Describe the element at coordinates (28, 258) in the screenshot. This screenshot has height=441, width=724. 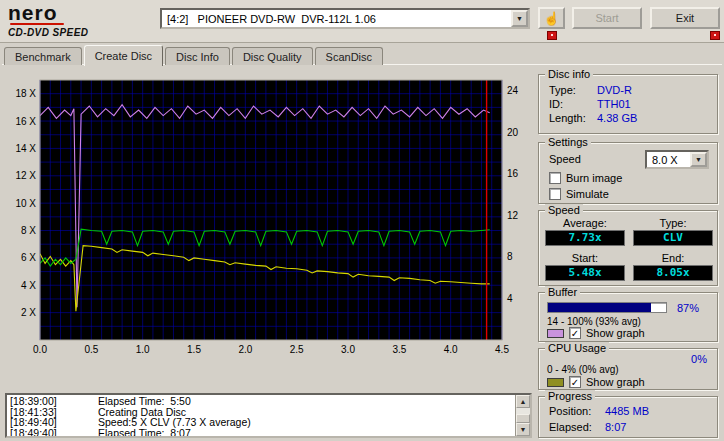
I see `svg-text: 6 X` at that location.